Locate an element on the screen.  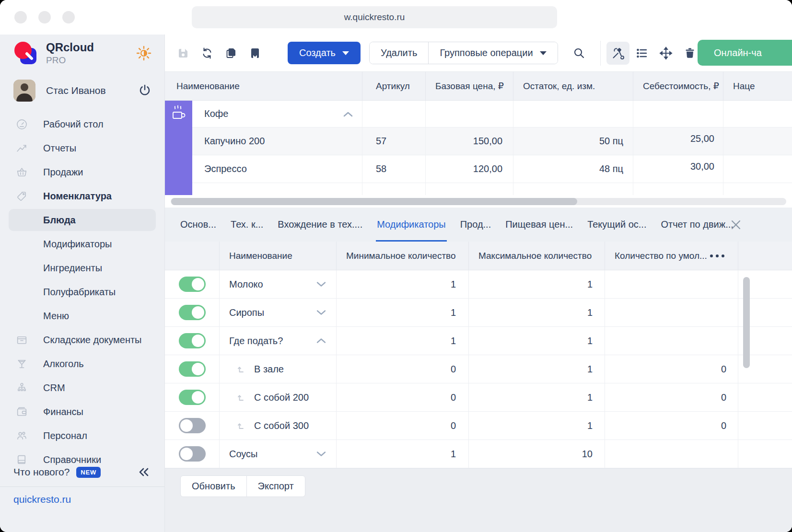
collapse-row-icon is located at coordinates (321, 341).